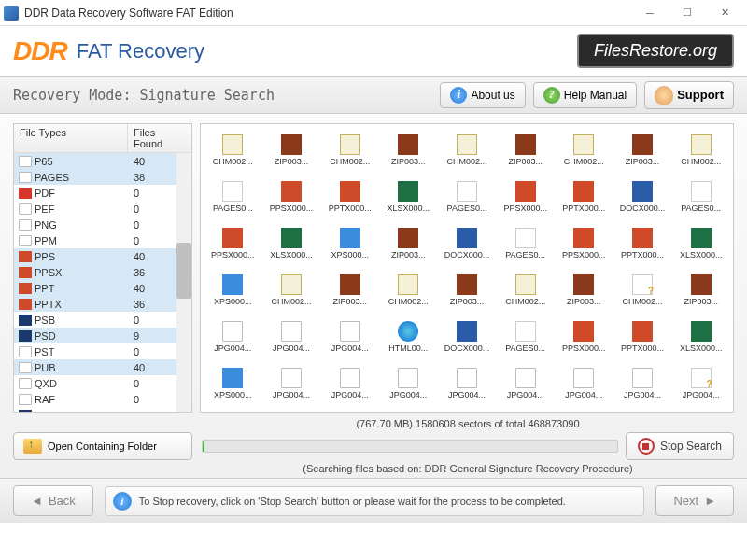  What do you see at coordinates (103, 319) in the screenshot?
I see `file-type-row: PSB0` at bounding box center [103, 319].